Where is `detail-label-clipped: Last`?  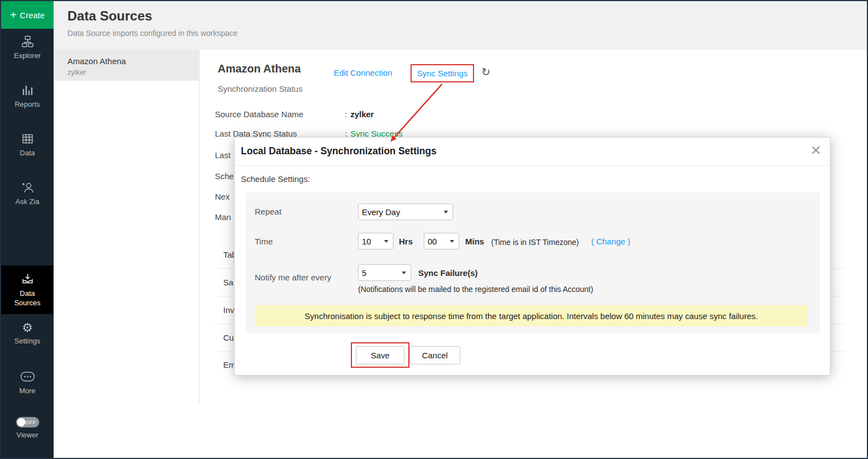 detail-label-clipped: Last is located at coordinates (223, 155).